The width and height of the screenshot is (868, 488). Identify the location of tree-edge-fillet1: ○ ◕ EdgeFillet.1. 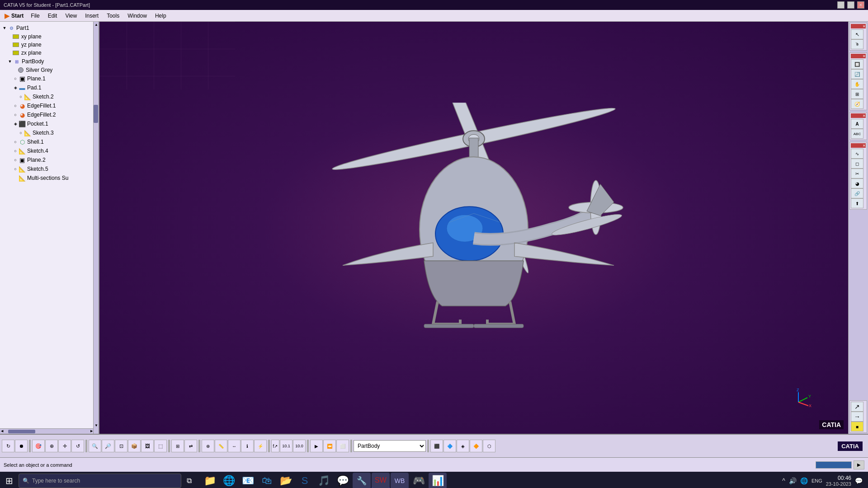
(49, 106).